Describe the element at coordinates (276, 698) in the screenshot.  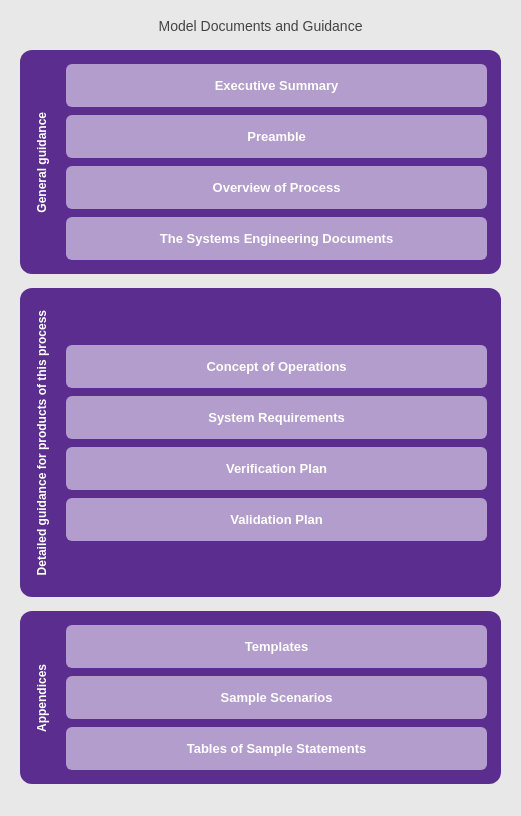
I see `item-button-appendices-1: Sample Scenarios` at that location.